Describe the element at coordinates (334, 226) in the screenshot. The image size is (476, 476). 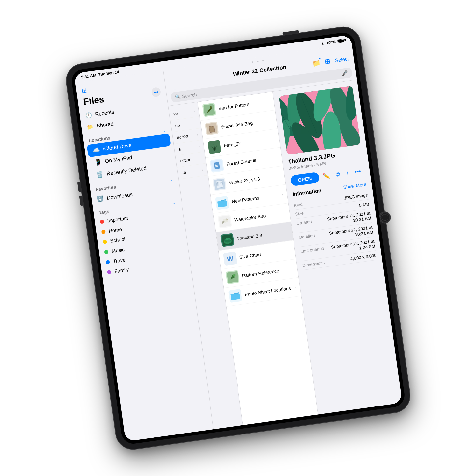
I see `info-section: Information Show More Kind JPEG image Si…` at that location.